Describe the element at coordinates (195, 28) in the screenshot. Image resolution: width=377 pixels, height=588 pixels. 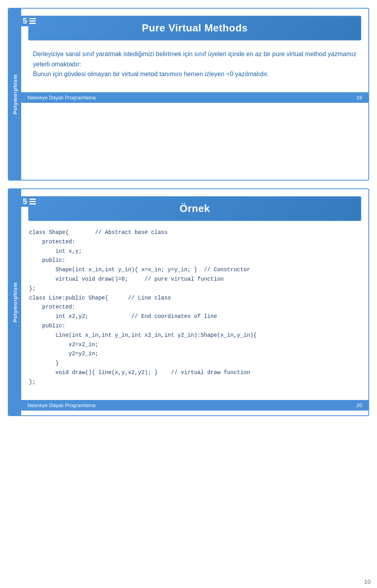
I see `slide-1-header: Pure Virtual Methods` at that location.